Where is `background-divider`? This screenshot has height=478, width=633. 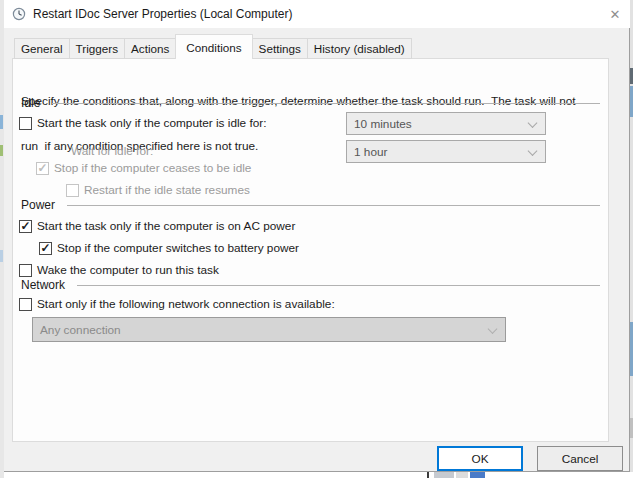 background-divider is located at coordinates (428, 475).